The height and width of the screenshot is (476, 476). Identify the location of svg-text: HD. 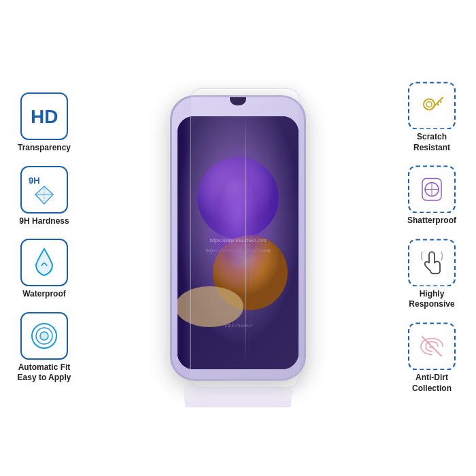
(44, 117).